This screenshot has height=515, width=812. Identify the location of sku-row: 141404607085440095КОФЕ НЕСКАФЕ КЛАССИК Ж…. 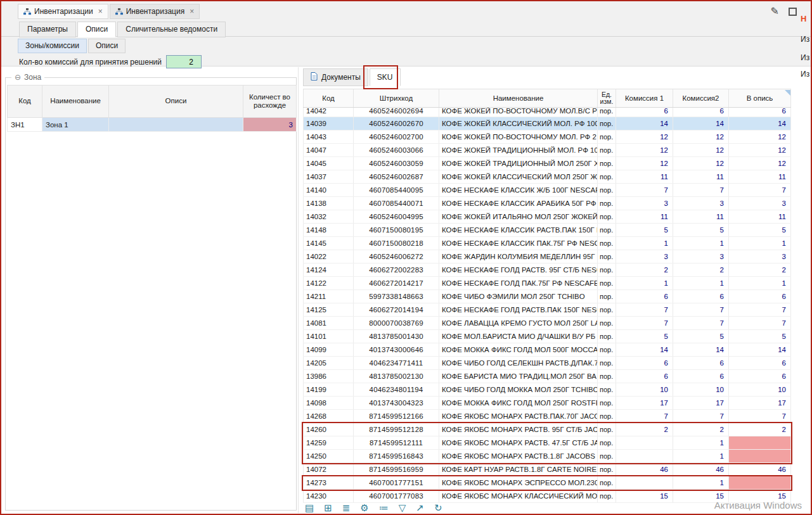
(547, 190).